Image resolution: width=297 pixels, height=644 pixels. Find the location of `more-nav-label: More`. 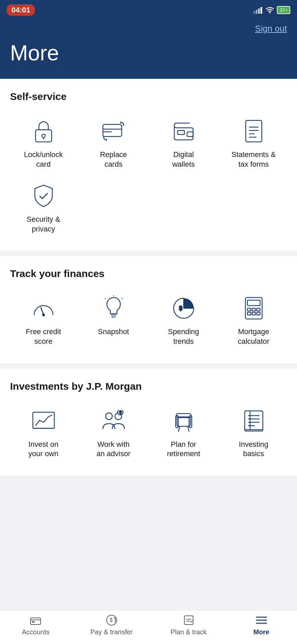

more-nav-label: More is located at coordinates (261, 632).